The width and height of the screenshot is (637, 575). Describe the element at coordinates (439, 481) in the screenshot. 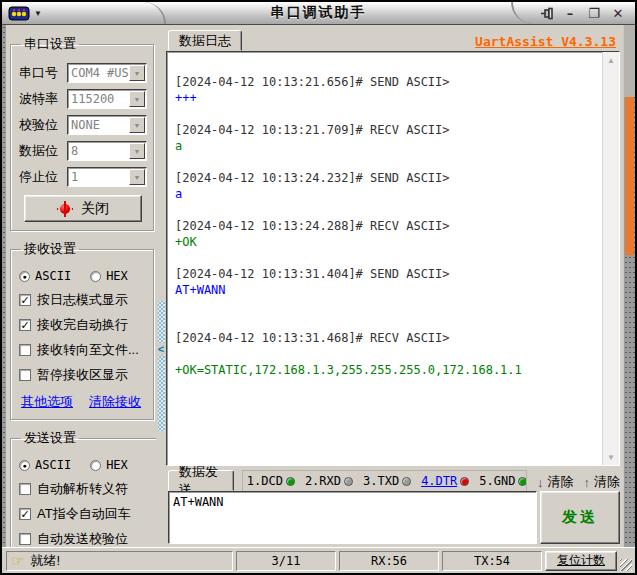

I see `pin-label: 4.DTR` at that location.